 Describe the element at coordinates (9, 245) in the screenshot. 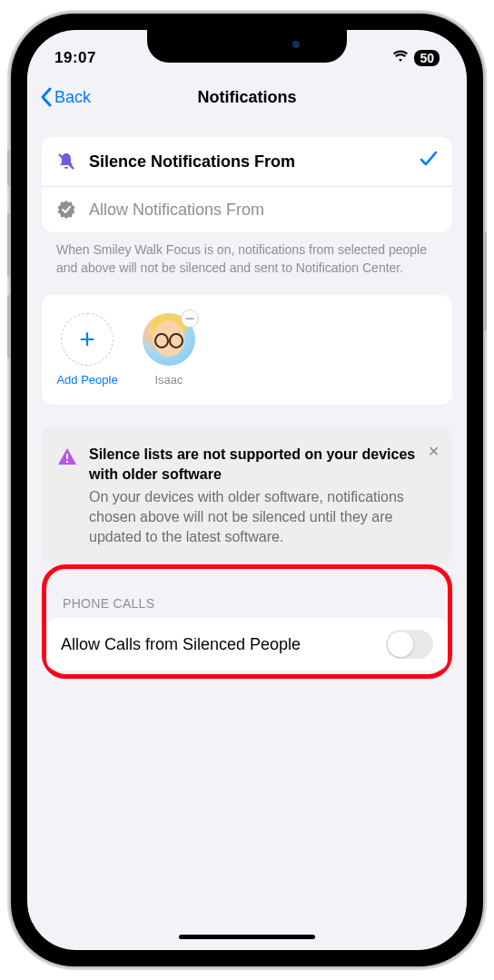

I see `volume-up-button` at that location.